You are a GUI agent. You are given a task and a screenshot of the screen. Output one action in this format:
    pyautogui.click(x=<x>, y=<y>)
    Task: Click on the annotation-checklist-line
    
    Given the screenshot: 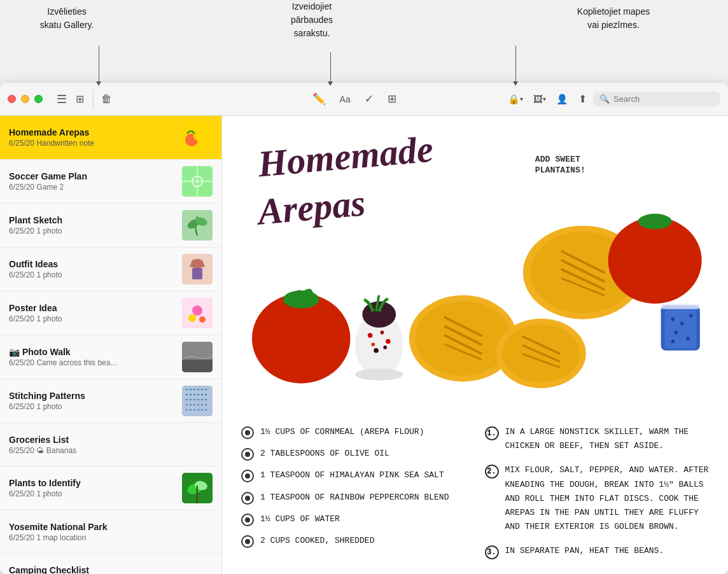 What is the action you would take?
    pyautogui.click(x=331, y=67)
    